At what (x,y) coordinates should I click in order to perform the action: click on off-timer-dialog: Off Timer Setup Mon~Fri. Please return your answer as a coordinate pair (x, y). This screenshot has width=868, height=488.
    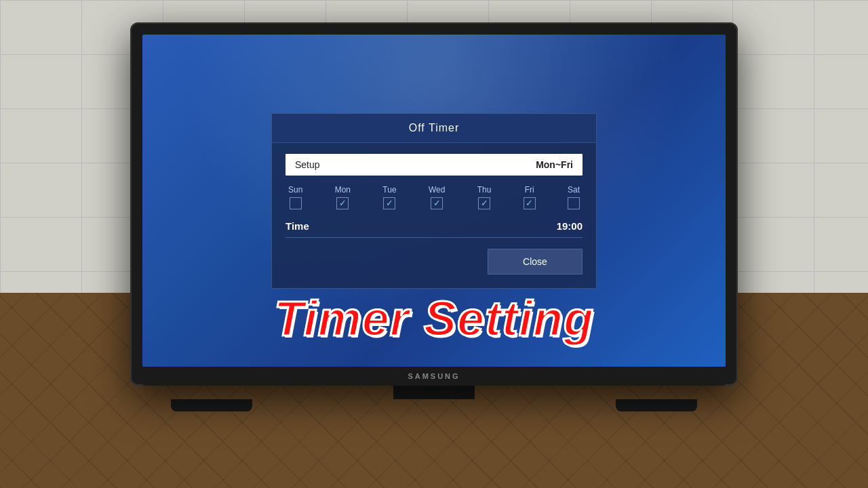
    Looking at the image, I should click on (434, 201).